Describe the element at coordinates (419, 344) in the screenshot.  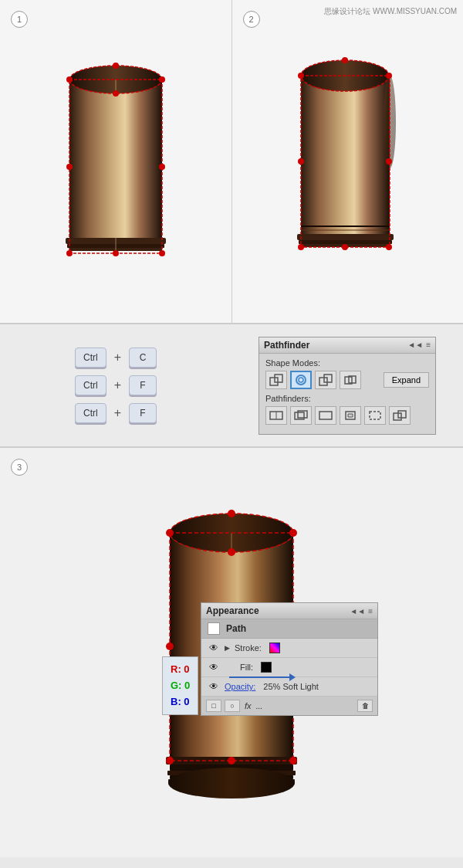
I see `pathfinder-controls: ◄◄ ≡` at that location.